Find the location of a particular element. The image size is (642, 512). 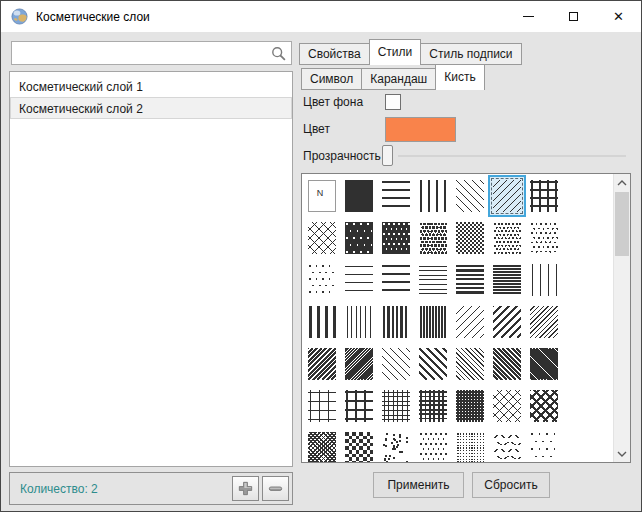

maximize-button is located at coordinates (574, 16).